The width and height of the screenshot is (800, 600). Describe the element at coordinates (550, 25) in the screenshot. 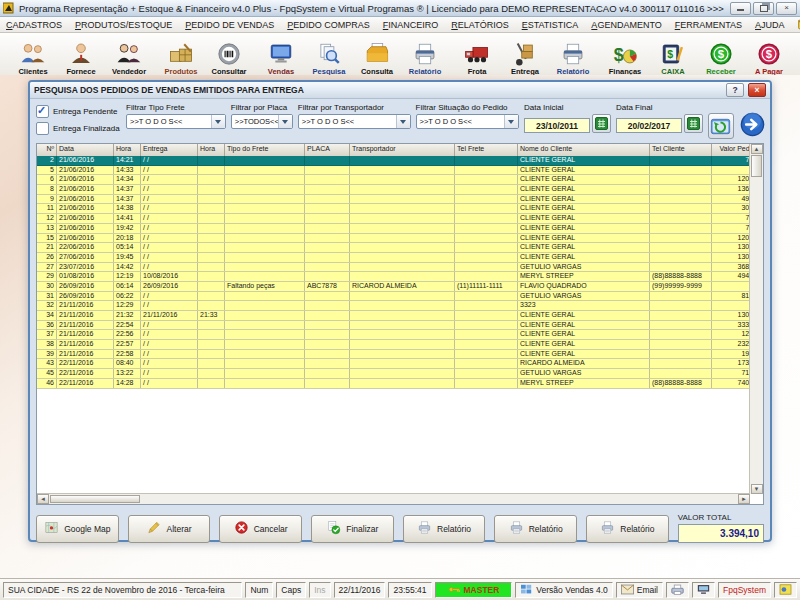

I see `menu-item-estatistica: ESTATISTICA` at that location.